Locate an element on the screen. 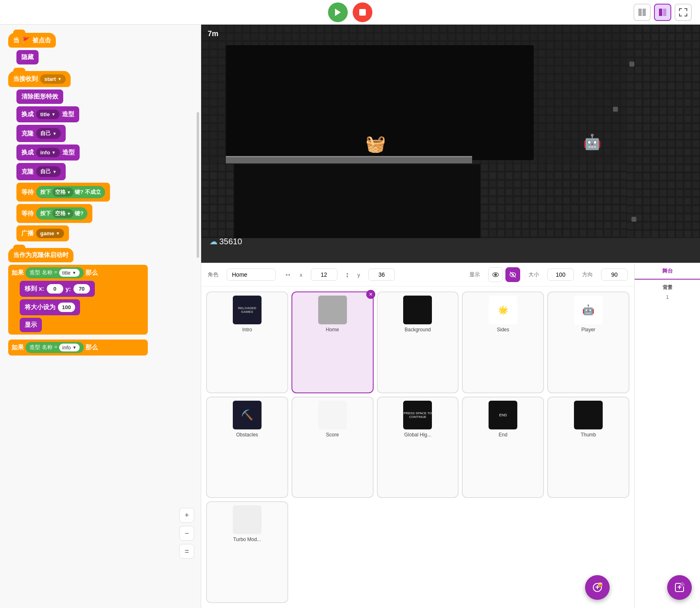  zoom-in-button: + is located at coordinates (187, 515).